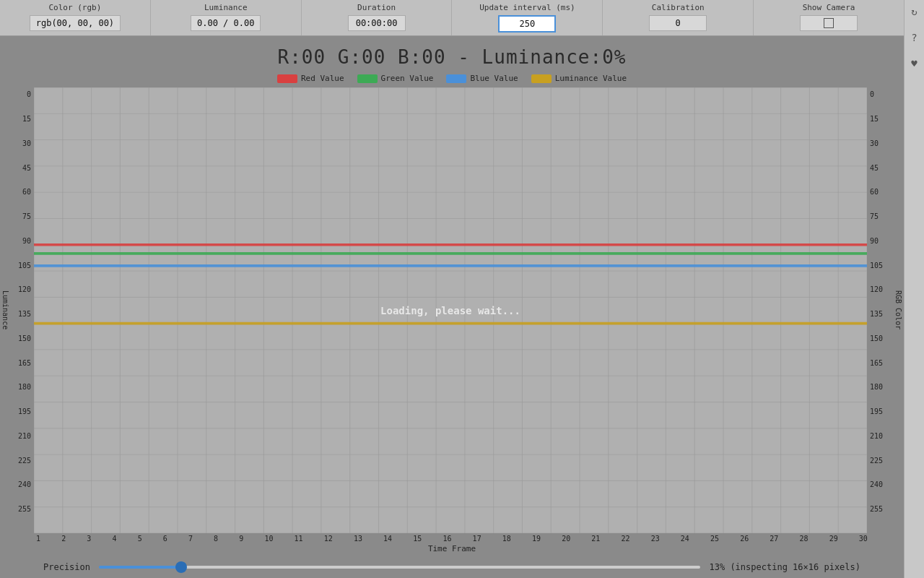 The image size is (924, 578). What do you see at coordinates (829, 23) in the screenshot?
I see `show-camera-value` at bounding box center [829, 23].